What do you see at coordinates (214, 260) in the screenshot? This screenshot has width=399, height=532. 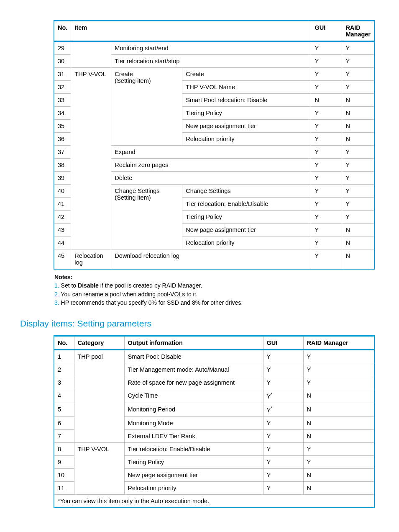 I see `table-row: 45 Relocation log Download relocation lo…` at bounding box center [214, 260].